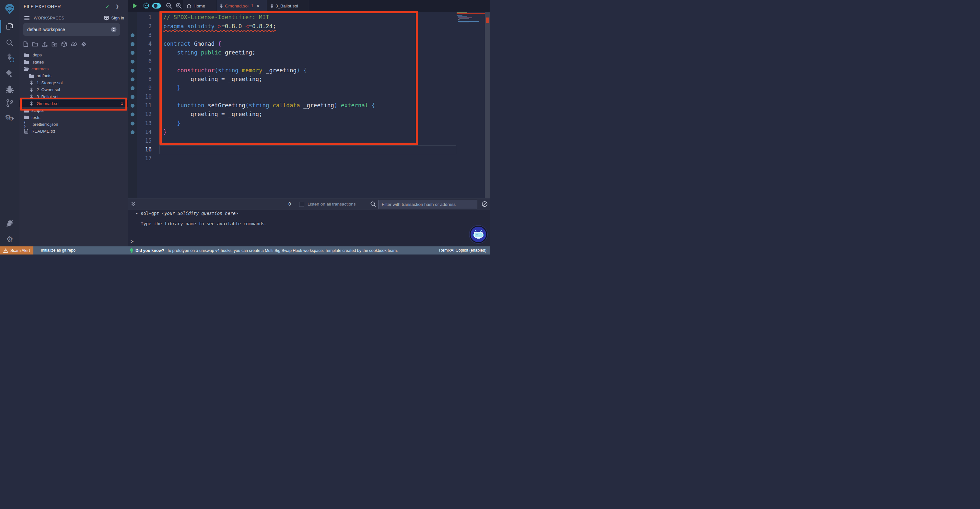  Describe the element at coordinates (74, 118) in the screenshot. I see `tree-item-tests: tests` at that location.